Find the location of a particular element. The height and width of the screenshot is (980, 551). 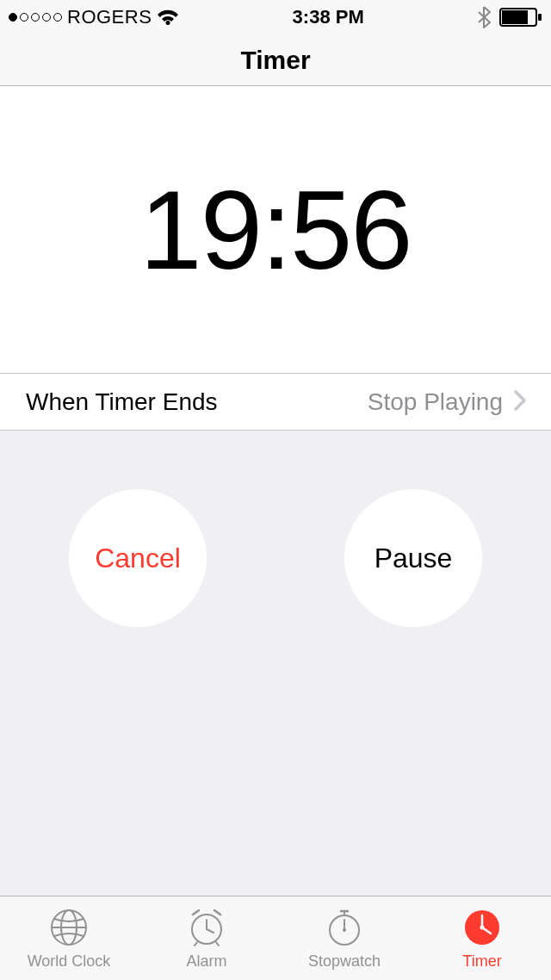

tab-timer: Timer is located at coordinates (482, 939).